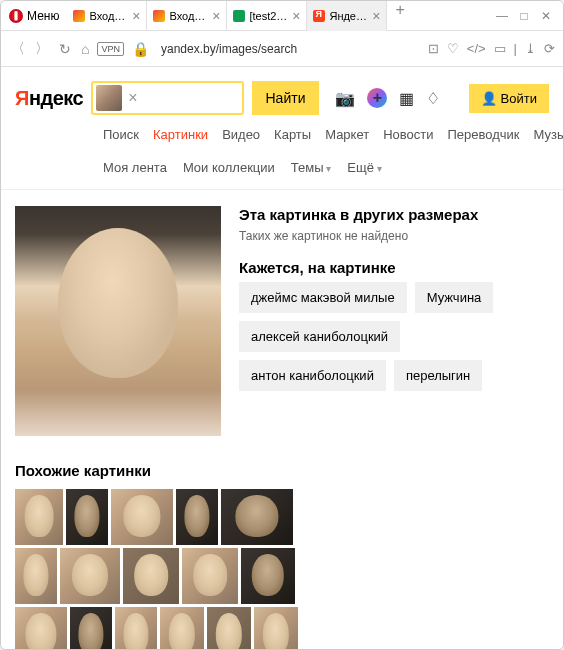 This screenshot has height=650, width=564. I want to click on logo-rest: ндекс, so click(56, 98).